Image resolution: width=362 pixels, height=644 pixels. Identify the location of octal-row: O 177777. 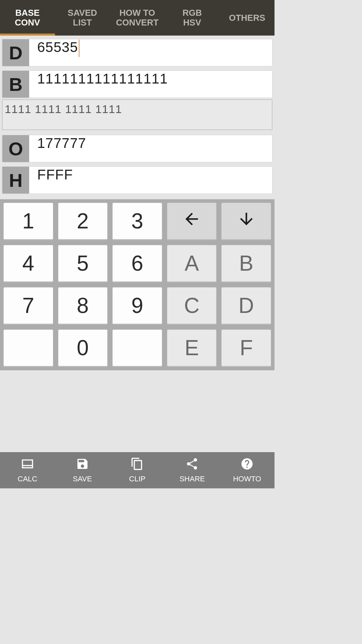
(137, 149).